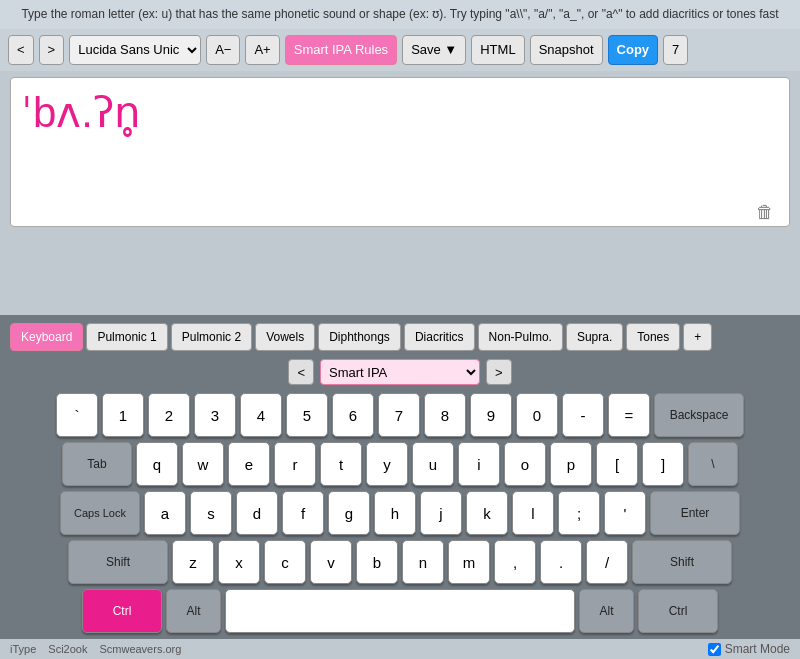 This screenshot has width=800, height=659. Describe the element at coordinates (23, 649) in the screenshot. I see `footer-link-itype: iType` at that location.